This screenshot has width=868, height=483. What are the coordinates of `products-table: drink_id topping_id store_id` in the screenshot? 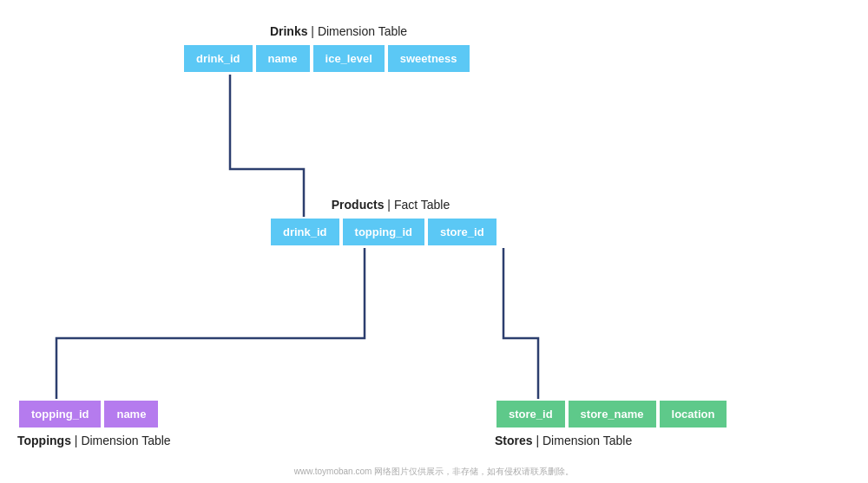 It's located at (384, 232).